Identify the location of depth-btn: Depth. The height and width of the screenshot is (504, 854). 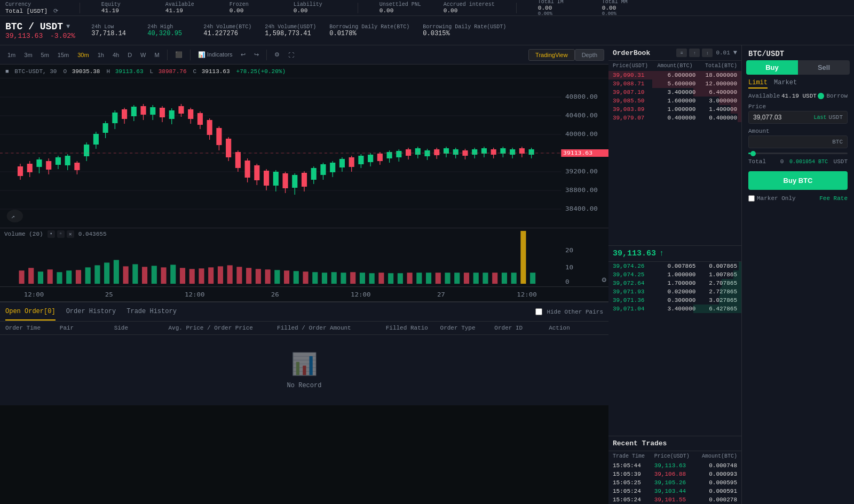
(589, 55).